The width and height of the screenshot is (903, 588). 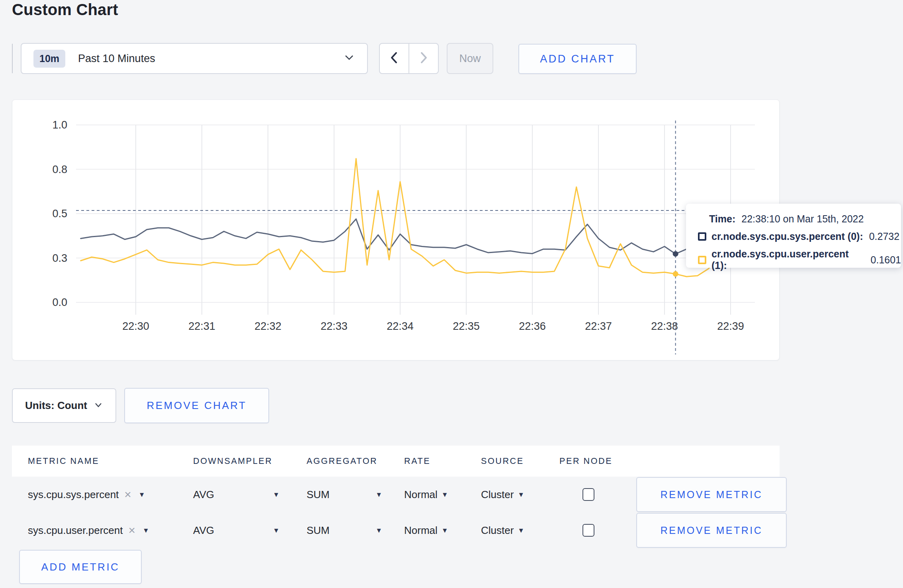 What do you see at coordinates (268, 326) in the screenshot?
I see `svg-text: 22:32` at bounding box center [268, 326].